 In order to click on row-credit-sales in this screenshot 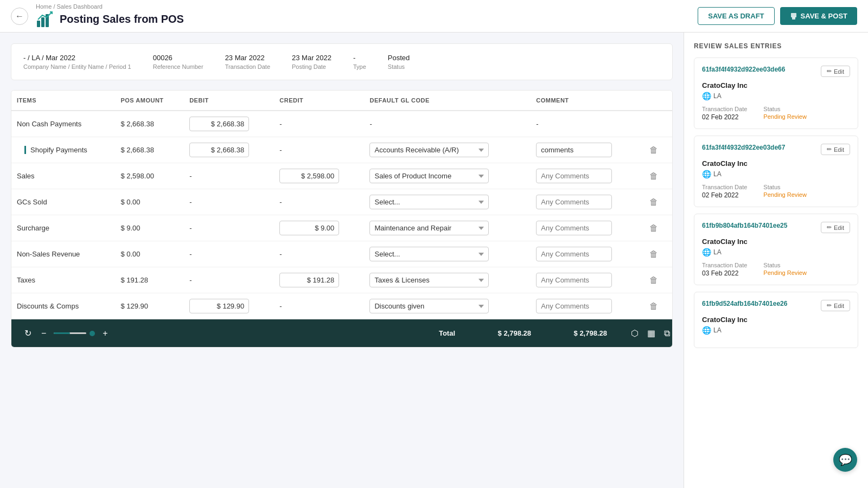, I will do `click(319, 176)`.